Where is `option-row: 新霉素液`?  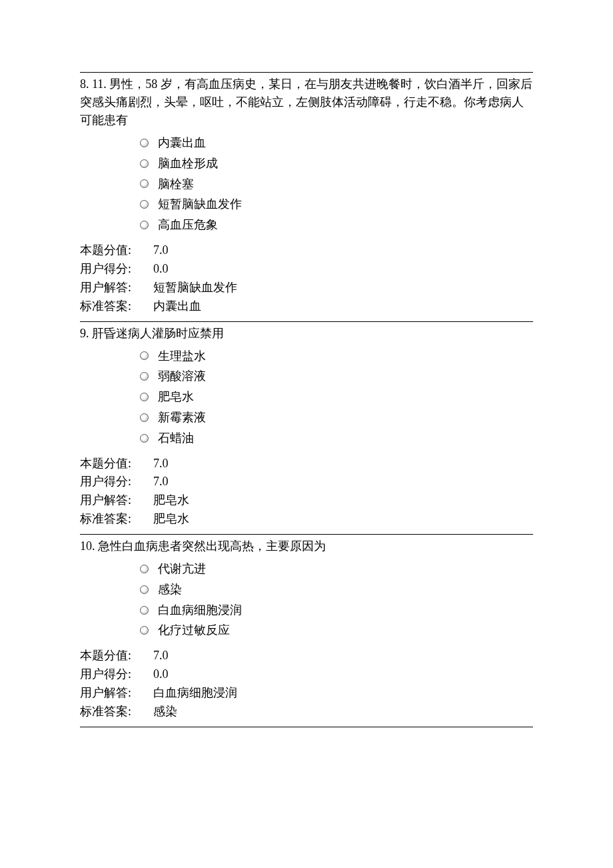 option-row: 新霉素液 is located at coordinates (336, 417).